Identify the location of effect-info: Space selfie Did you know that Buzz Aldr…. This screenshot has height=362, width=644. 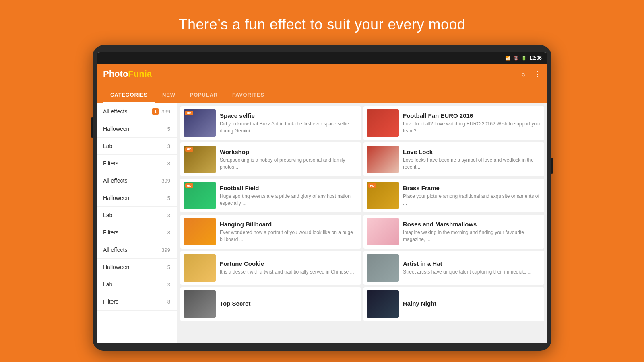
(289, 123).